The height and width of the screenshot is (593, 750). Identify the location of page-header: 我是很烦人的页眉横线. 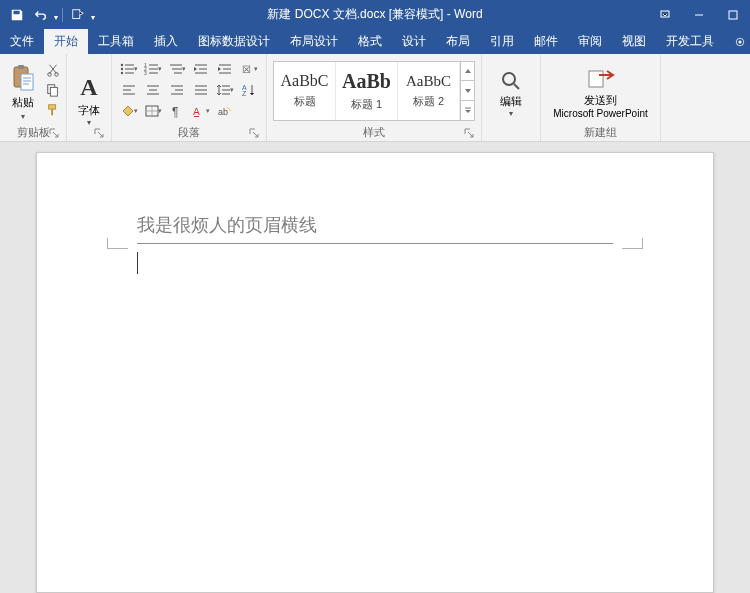
(375, 244).